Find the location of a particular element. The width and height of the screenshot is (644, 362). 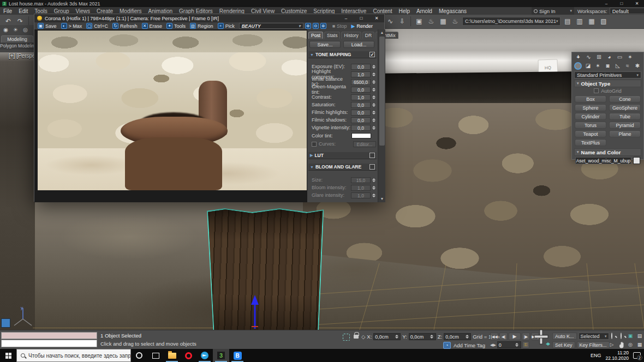

geosphere-button: GeoSphere is located at coordinates (625, 108).